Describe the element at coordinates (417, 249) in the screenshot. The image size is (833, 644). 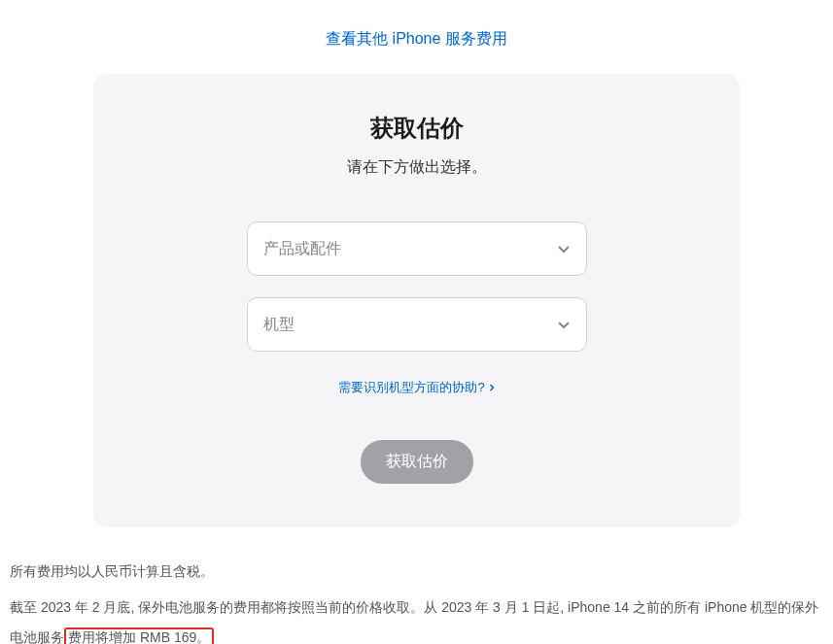
I see `product-select: 产品或配件` at that location.